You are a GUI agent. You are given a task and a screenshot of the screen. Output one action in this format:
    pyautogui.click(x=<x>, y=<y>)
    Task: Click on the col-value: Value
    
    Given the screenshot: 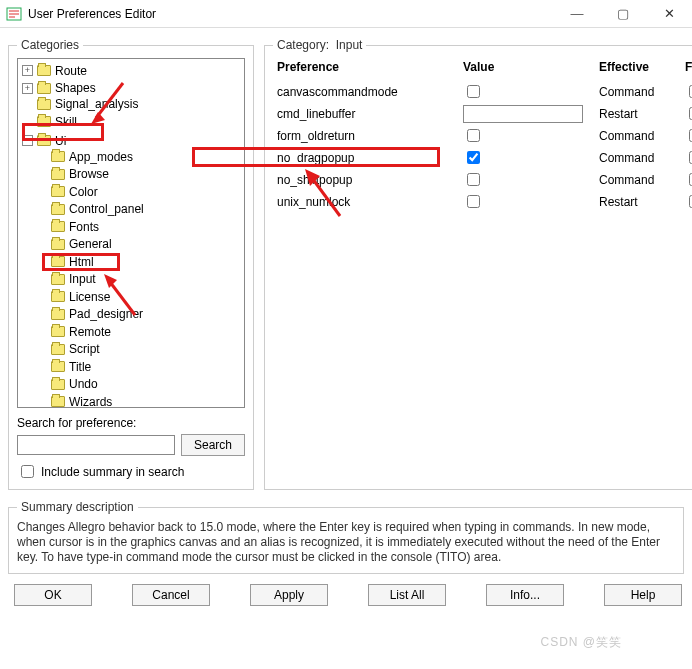 What is the action you would take?
    pyautogui.click(x=528, y=67)
    